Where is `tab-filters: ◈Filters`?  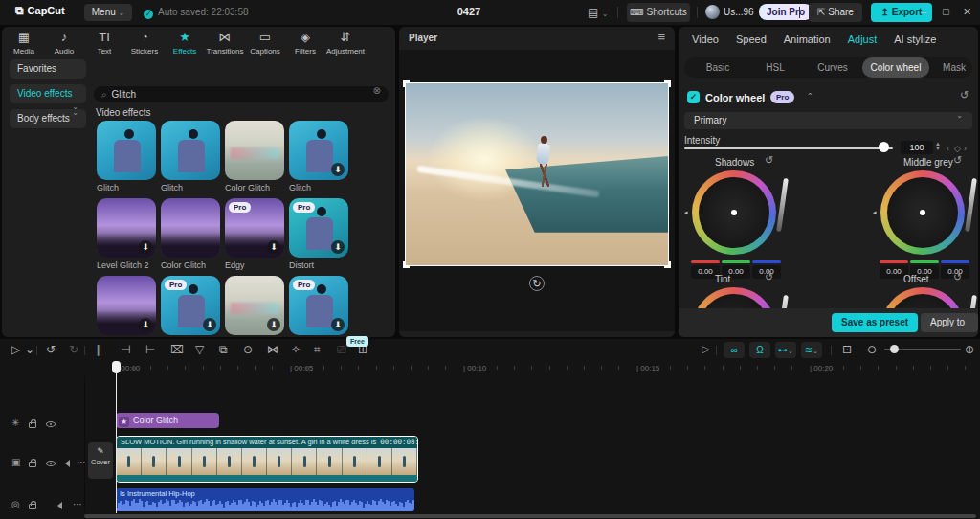 tab-filters: ◈Filters is located at coordinates (305, 45).